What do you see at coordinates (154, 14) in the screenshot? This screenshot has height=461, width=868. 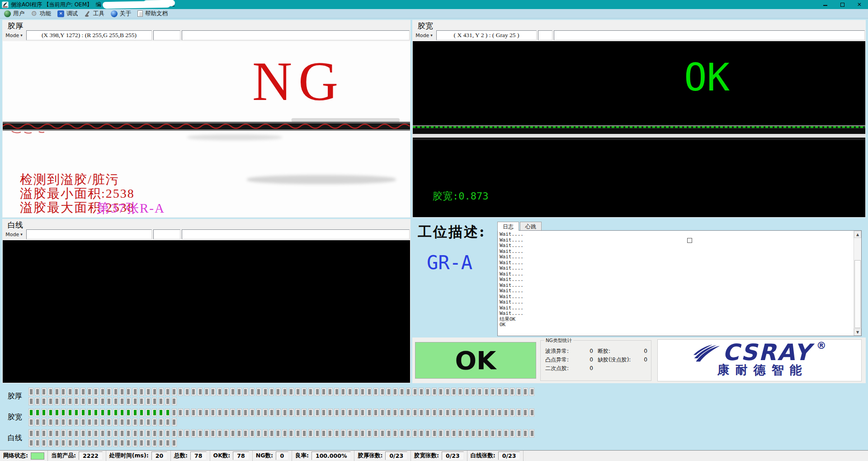 I see `menu-item-help: 帮助文档` at bounding box center [154, 14].